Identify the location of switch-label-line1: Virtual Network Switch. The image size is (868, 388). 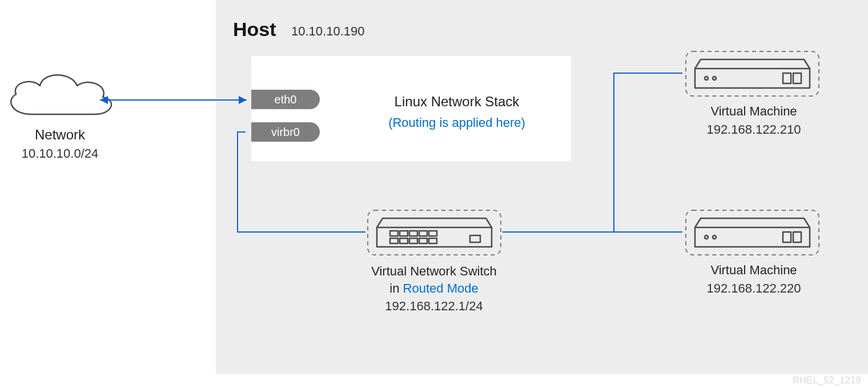
(434, 271).